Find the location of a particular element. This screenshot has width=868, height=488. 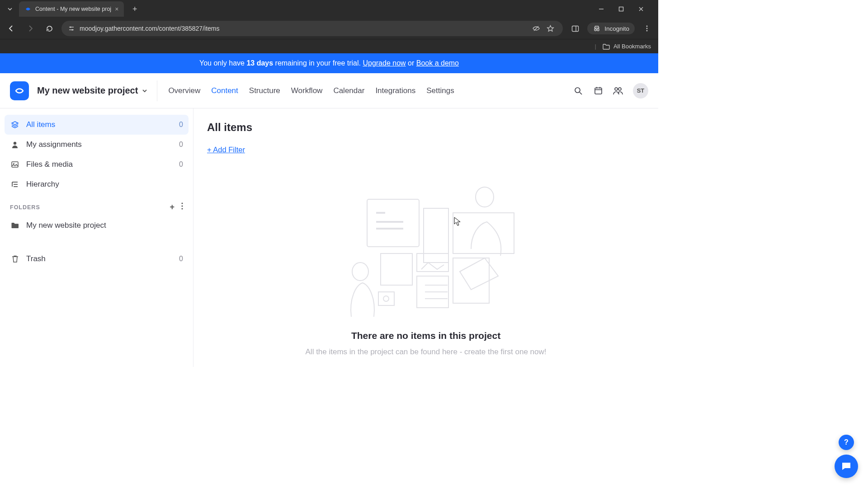

reload-button is located at coordinates (49, 28).